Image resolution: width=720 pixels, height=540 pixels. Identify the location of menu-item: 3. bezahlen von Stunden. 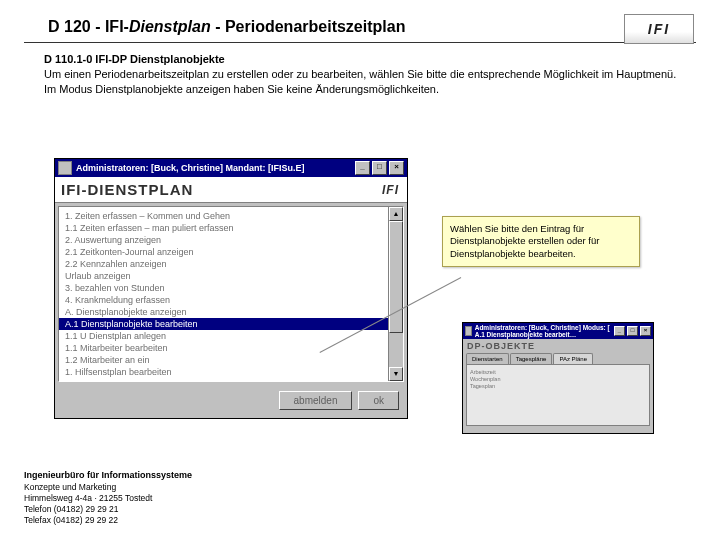
(231, 288).